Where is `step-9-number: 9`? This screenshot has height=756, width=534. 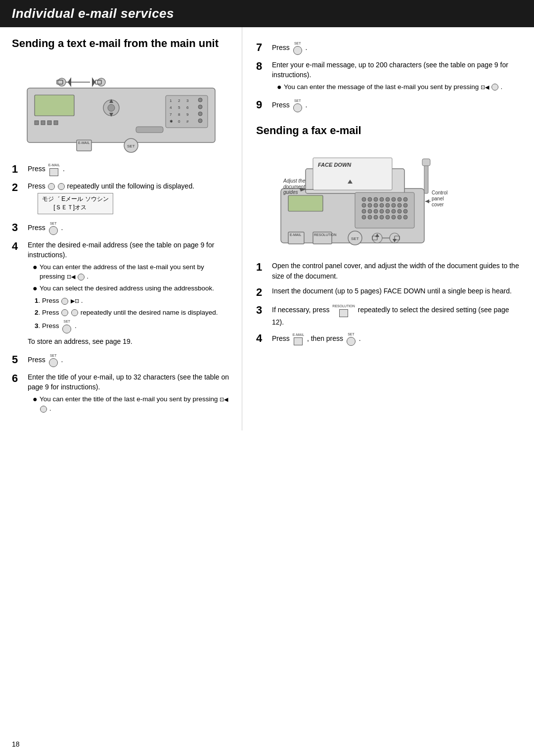
step-9-number: 9 is located at coordinates (263, 105).